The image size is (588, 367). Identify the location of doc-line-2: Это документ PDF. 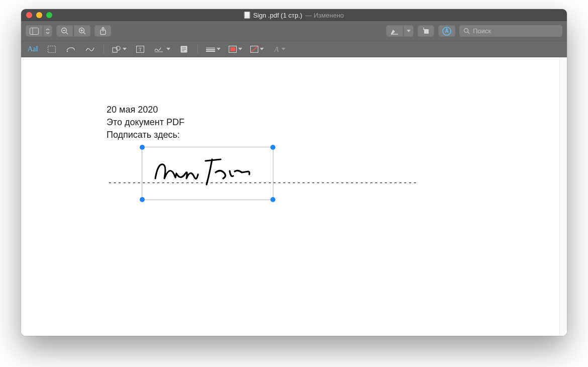
(146, 123).